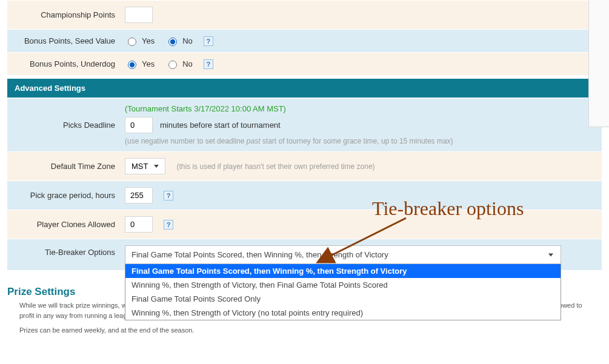 The image size is (609, 364). Describe the element at coordinates (188, 64) in the screenshot. I see `bonus-underdog-no-label: No` at that location.